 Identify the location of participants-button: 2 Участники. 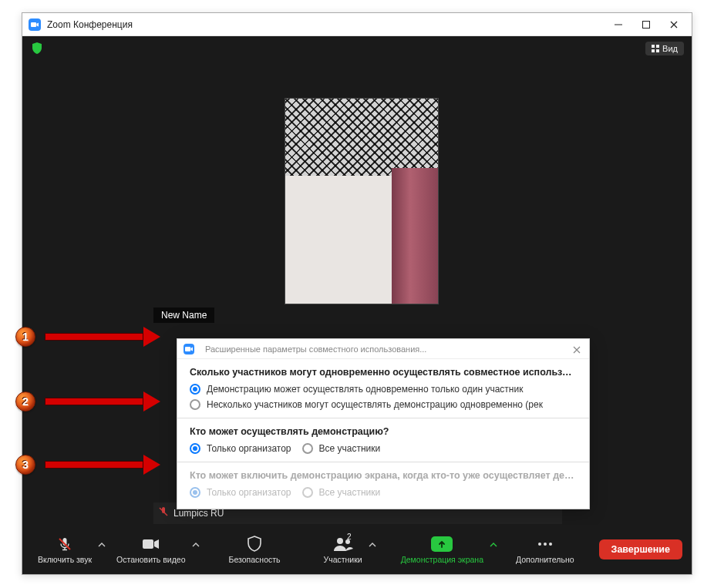
(343, 550).